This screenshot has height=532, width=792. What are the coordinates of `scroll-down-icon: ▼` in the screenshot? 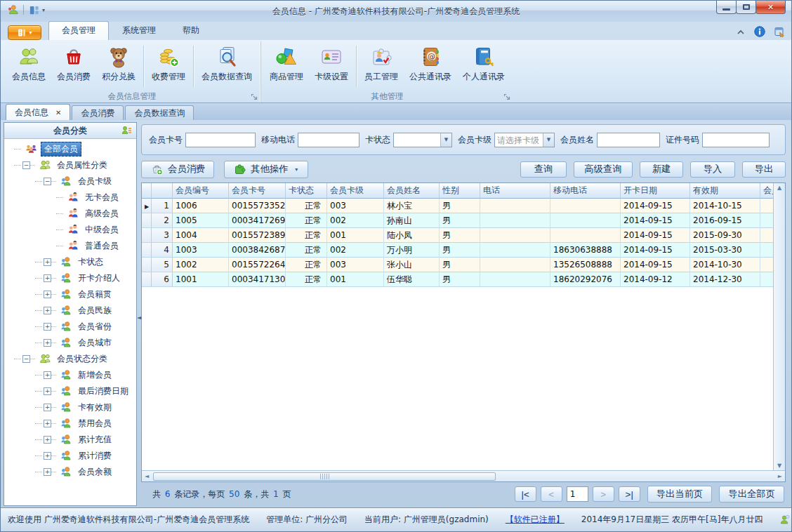 It's located at (779, 466).